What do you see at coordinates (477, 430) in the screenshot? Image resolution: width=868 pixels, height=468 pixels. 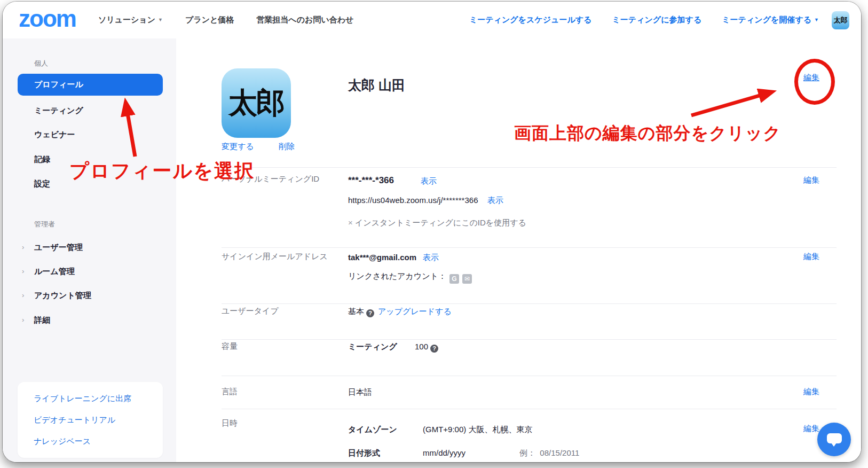 I see `timezone-value: (GMT+9:00) 大阪、札幌、東京` at bounding box center [477, 430].